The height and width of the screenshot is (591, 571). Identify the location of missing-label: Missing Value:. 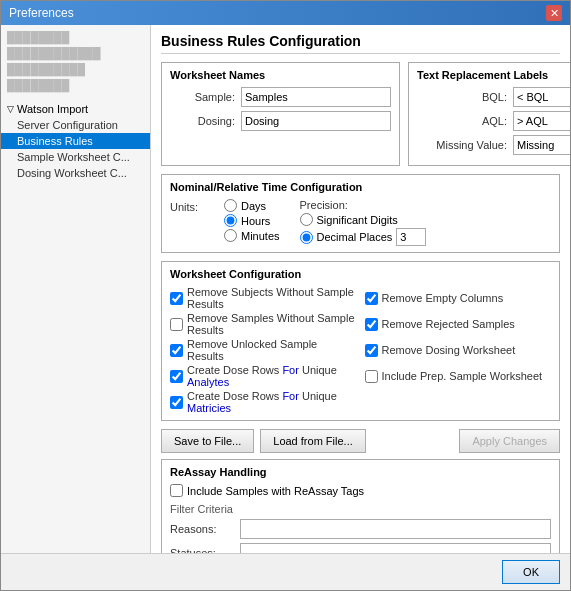
(462, 145).